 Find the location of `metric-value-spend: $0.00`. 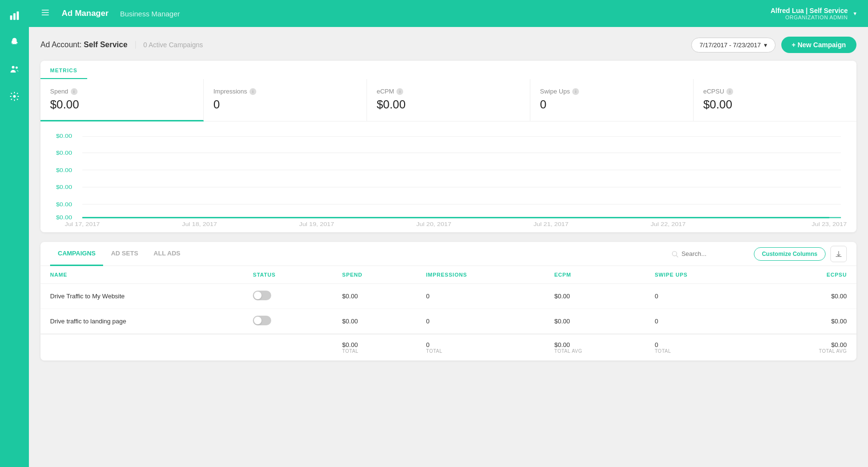

metric-value-spend: $0.00 is located at coordinates (122, 105).